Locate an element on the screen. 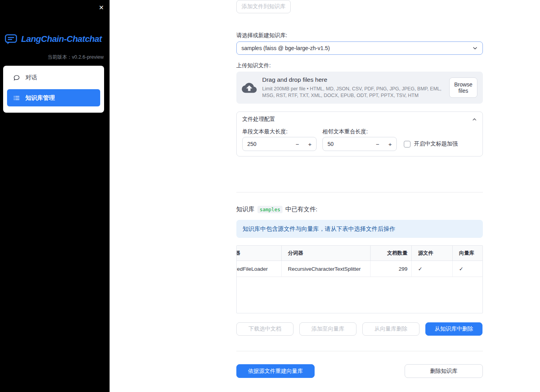 The image size is (540, 392). cell-splitter: RecursiveCharacterTextSplitter is located at coordinates (326, 269).